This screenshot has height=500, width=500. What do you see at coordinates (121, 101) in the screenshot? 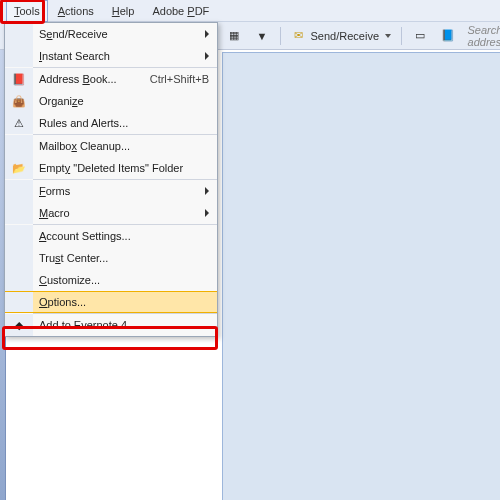
I see `menu-item-label: Organize` at bounding box center [121, 101].